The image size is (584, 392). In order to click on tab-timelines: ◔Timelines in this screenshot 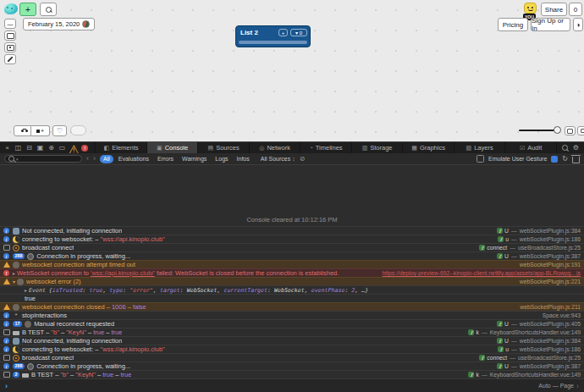, I will do `click(325, 147)`.